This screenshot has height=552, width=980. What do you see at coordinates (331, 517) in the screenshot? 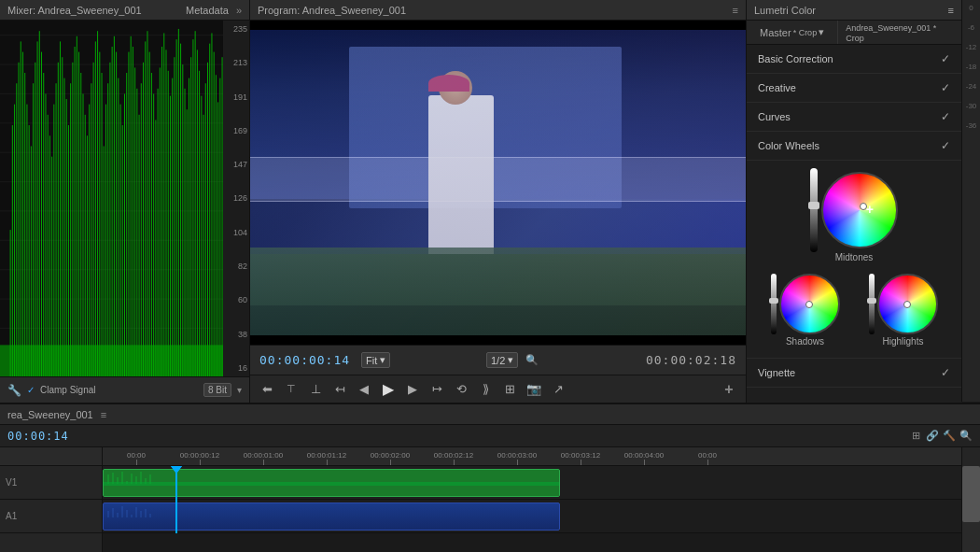
I see `audio-clip` at bounding box center [331, 517].